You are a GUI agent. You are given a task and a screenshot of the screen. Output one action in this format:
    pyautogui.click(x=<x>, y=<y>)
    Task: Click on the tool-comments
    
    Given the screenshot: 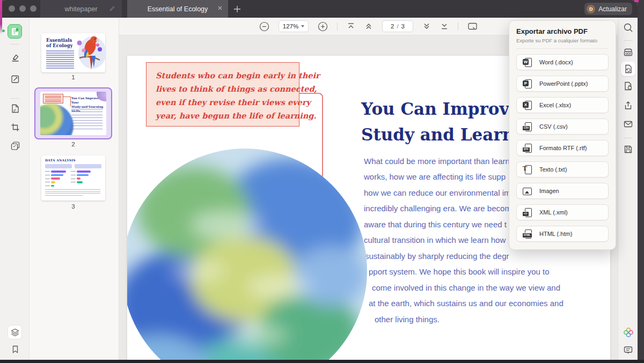 What is the action you would take?
    pyautogui.click(x=628, y=351)
    